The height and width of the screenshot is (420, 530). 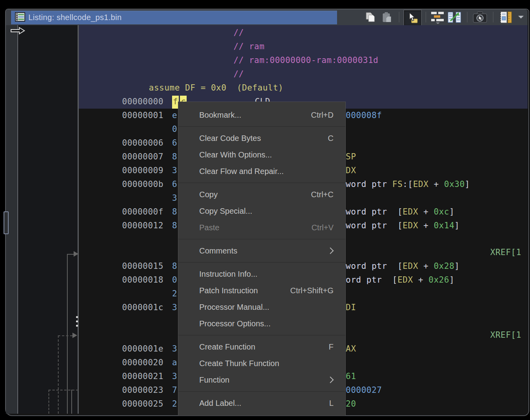 What do you see at coordinates (262, 171) in the screenshot?
I see `menu-item-clear-flow-and-repair: Clear Flow and Repair...` at bounding box center [262, 171].